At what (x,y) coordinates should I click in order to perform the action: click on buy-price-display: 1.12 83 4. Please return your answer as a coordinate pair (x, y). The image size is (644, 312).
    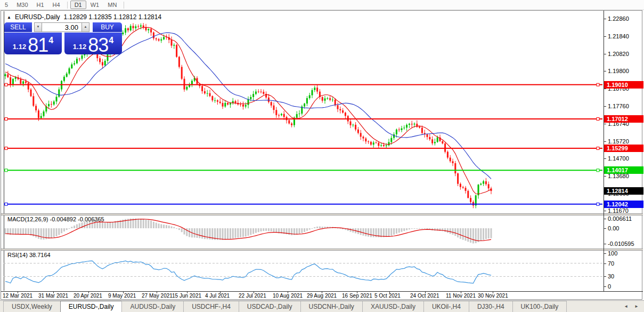
    Looking at the image, I should click on (93, 44).